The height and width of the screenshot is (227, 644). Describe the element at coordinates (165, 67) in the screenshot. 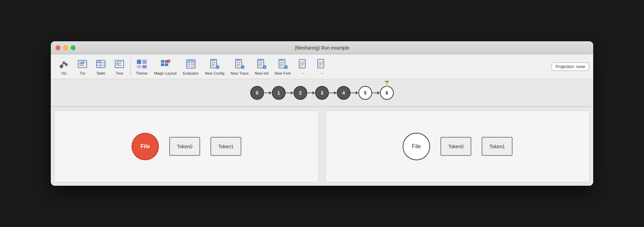

I see `magic-layout-button: Magic Layout` at that location.